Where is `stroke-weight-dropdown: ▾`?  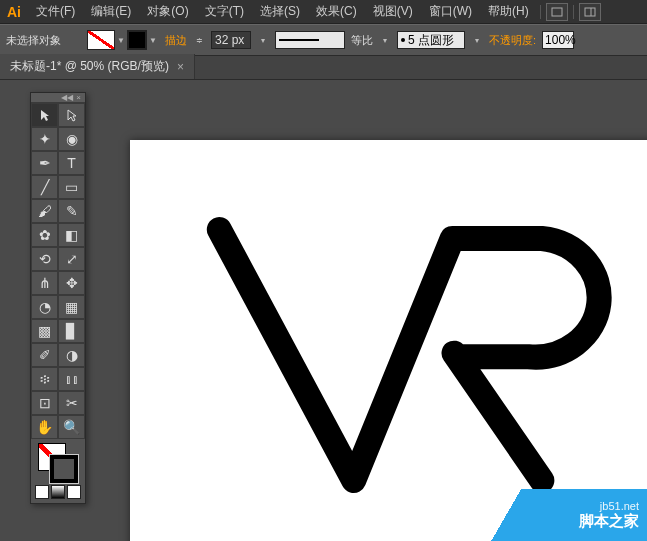
stroke-weight-dropdown: ▾ is located at coordinates (263, 40).